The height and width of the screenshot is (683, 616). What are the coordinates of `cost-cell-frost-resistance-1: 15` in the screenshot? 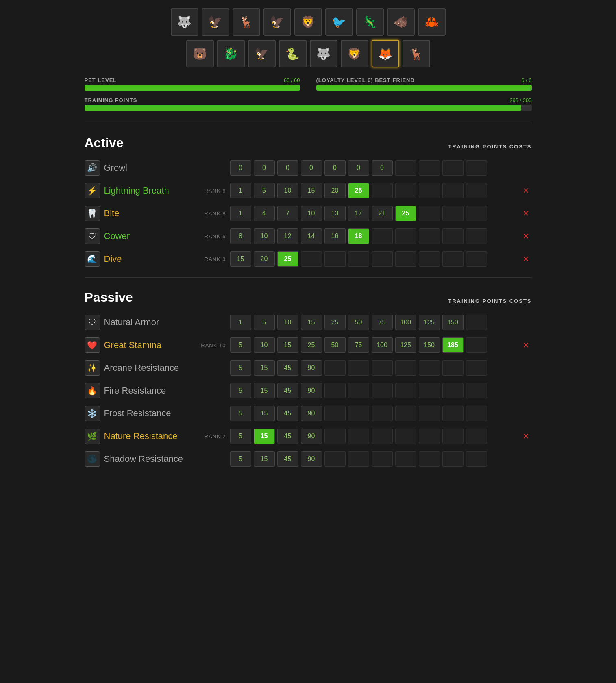 It's located at (264, 413).